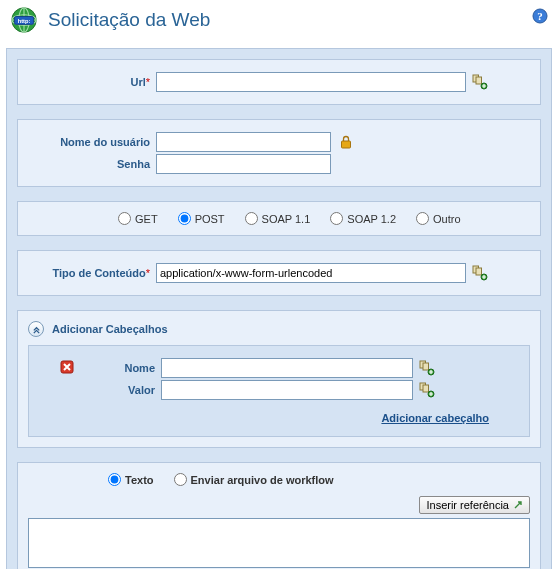 The image size is (558, 569). Describe the element at coordinates (311, 273) in the screenshot. I see `content-type-input` at that location.